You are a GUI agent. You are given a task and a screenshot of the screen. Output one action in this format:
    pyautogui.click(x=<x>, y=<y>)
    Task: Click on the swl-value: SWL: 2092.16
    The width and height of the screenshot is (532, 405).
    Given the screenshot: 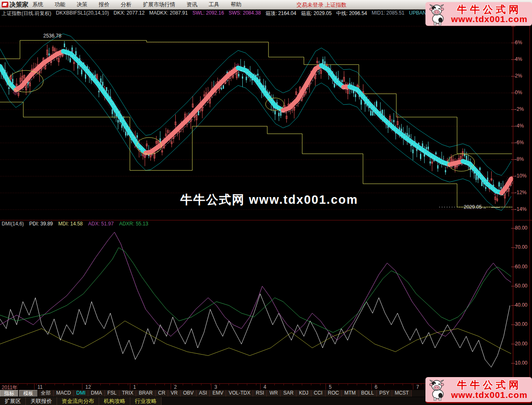 What is the action you would take?
    pyautogui.click(x=208, y=13)
    